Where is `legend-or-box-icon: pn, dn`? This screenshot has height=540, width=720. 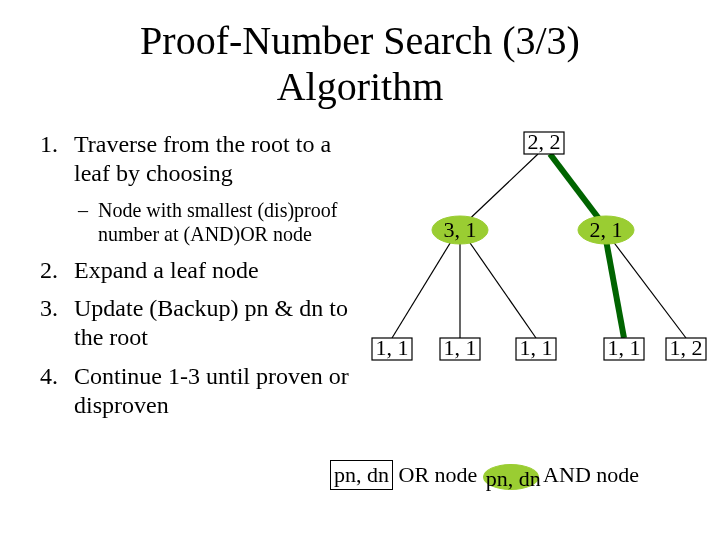
legend-or-box-icon: pn, dn is located at coordinates (362, 475).